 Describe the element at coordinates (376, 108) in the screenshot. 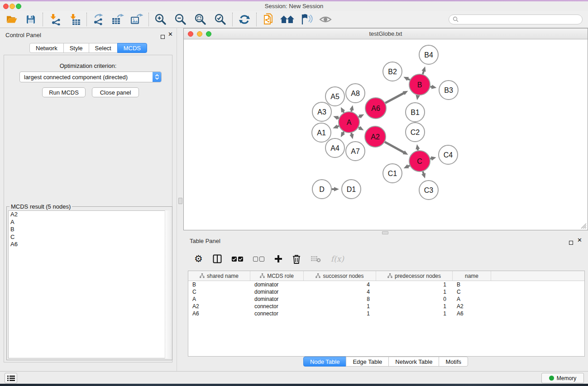

I see `graph-node-A6: A6` at that location.